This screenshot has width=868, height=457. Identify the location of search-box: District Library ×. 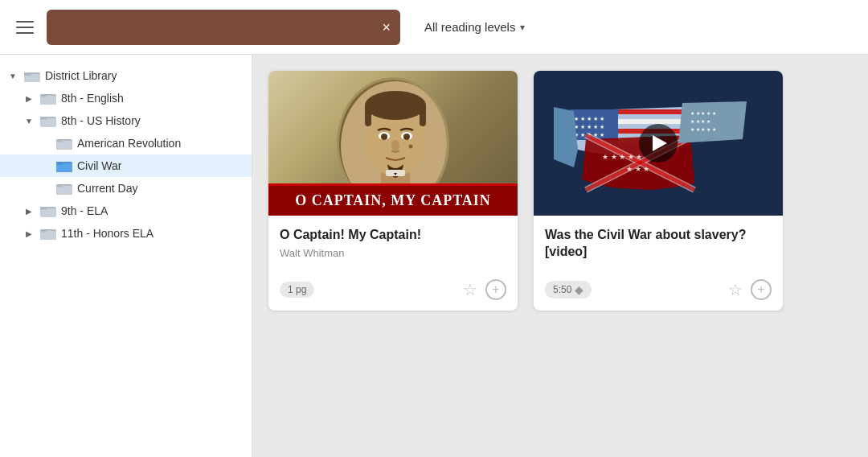
(223, 27).